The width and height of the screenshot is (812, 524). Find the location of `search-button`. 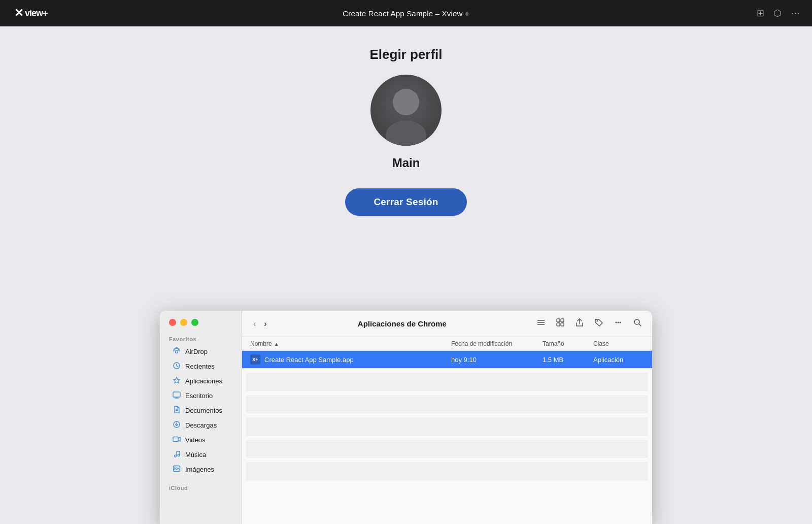

search-button is located at coordinates (637, 324).